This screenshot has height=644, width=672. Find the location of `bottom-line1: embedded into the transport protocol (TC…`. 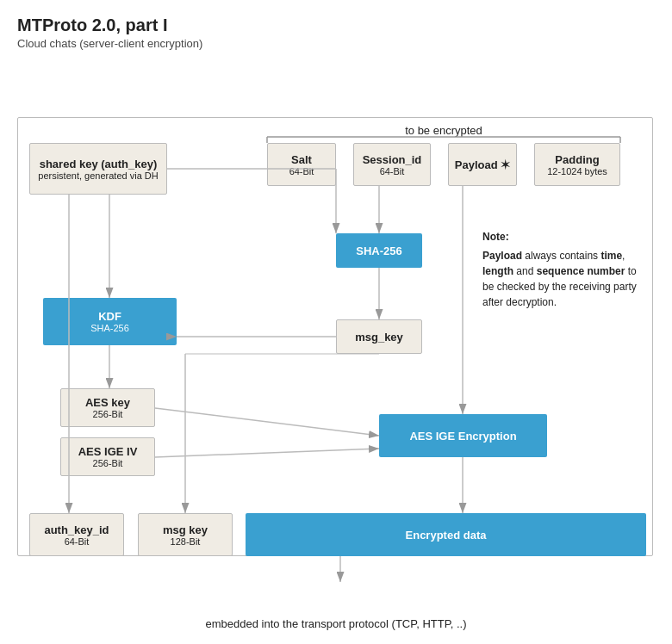

bottom-line1: embedded into the transport protocol (TC… is located at coordinates (336, 624).